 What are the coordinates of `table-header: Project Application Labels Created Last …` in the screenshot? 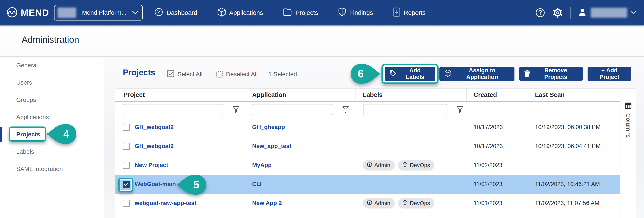 It's located at (368, 95).